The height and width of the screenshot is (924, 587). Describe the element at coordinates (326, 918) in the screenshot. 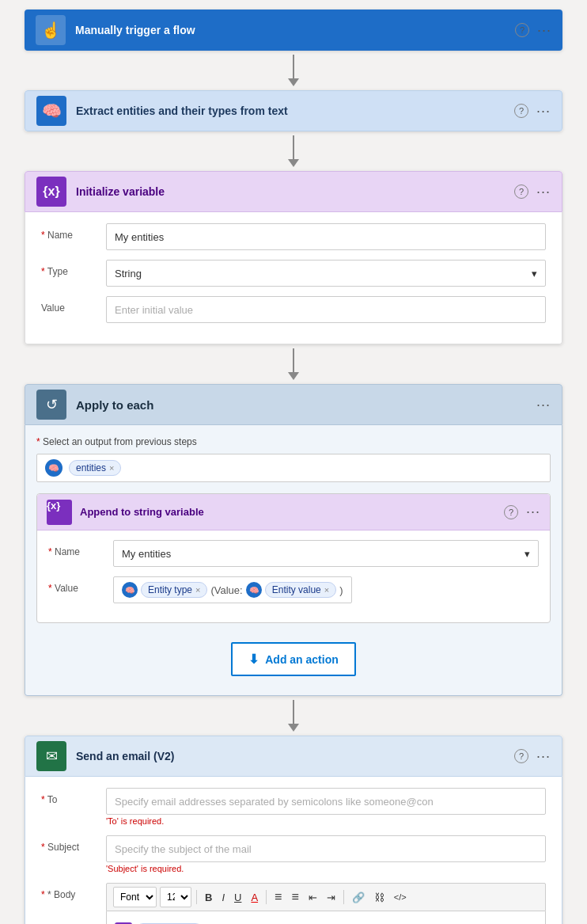

I see `body-editor: {x} My entities ×` at that location.